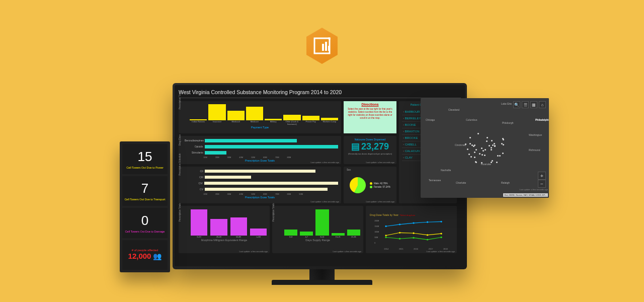 This screenshot has height=302, width=644. Describe the element at coordinates (145, 168) in the screenshot. I see `kpi-label: Cell Towers Out Due to Power` at that location.